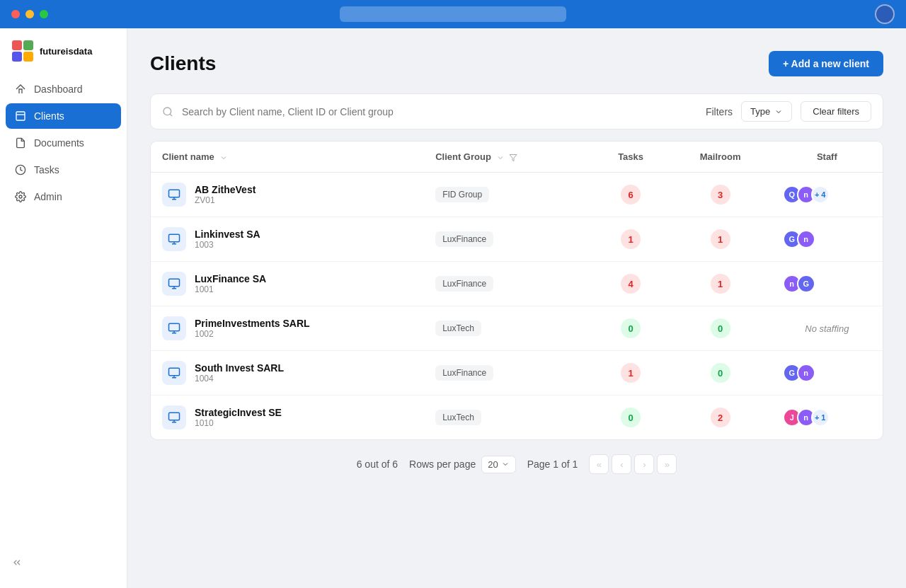  What do you see at coordinates (64, 143) in the screenshot?
I see `sidebar-nav: Dashboard Clients Documents` at bounding box center [64, 143].